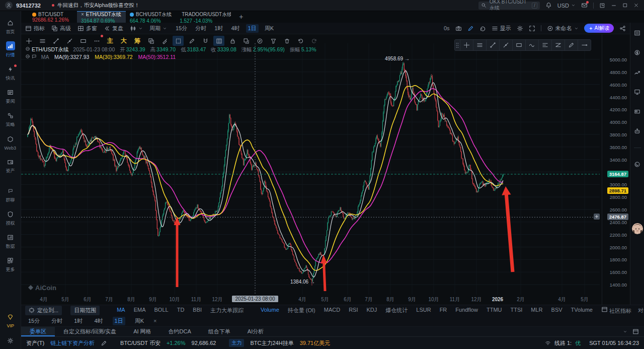 This screenshot has width=644, height=349. Describe the element at coordinates (532, 45) in the screenshot. I see `float-tool-wave` at that location.